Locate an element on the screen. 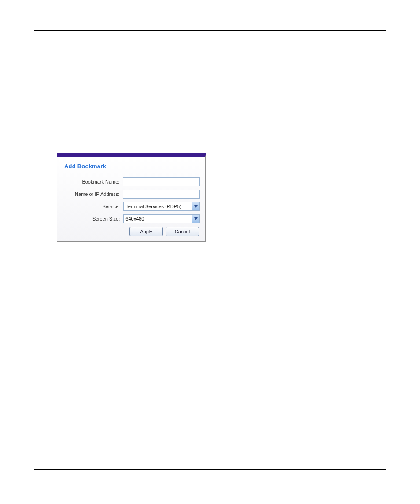 Image resolution: width=420 pixels, height=504 pixels. row-name-or-ip: Name or IP Address: is located at coordinates (131, 194).